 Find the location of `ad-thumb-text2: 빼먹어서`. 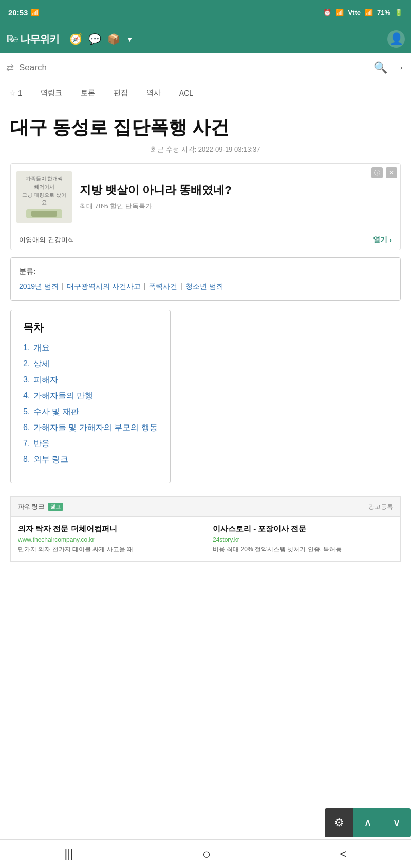

ad-thumb-text2: 빼먹어서 is located at coordinates (44, 187).